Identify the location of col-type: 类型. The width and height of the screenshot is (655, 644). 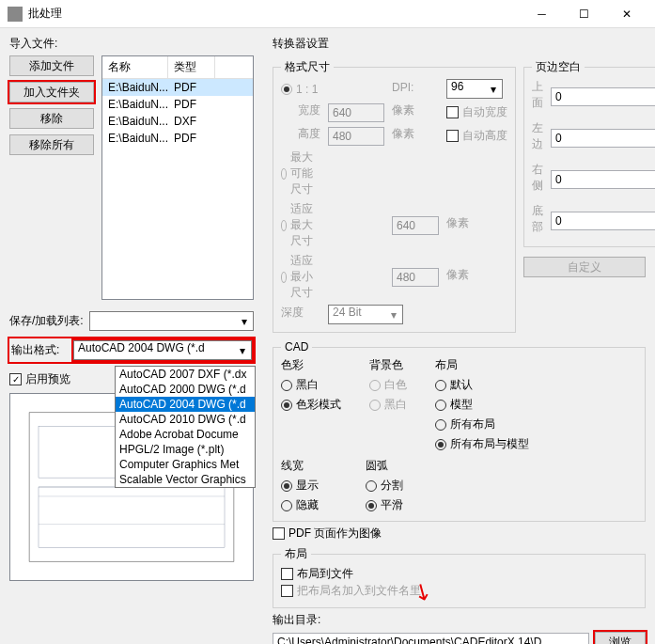
(192, 68).